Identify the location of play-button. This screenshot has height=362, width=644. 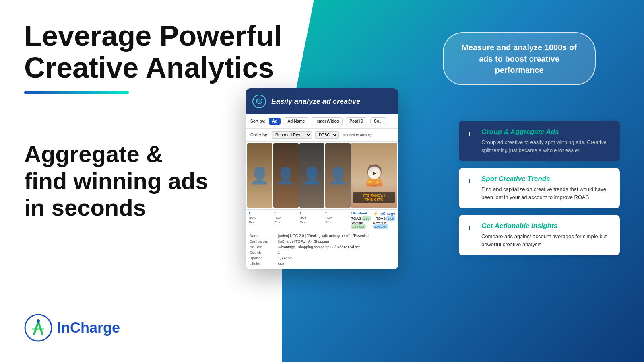
(374, 173).